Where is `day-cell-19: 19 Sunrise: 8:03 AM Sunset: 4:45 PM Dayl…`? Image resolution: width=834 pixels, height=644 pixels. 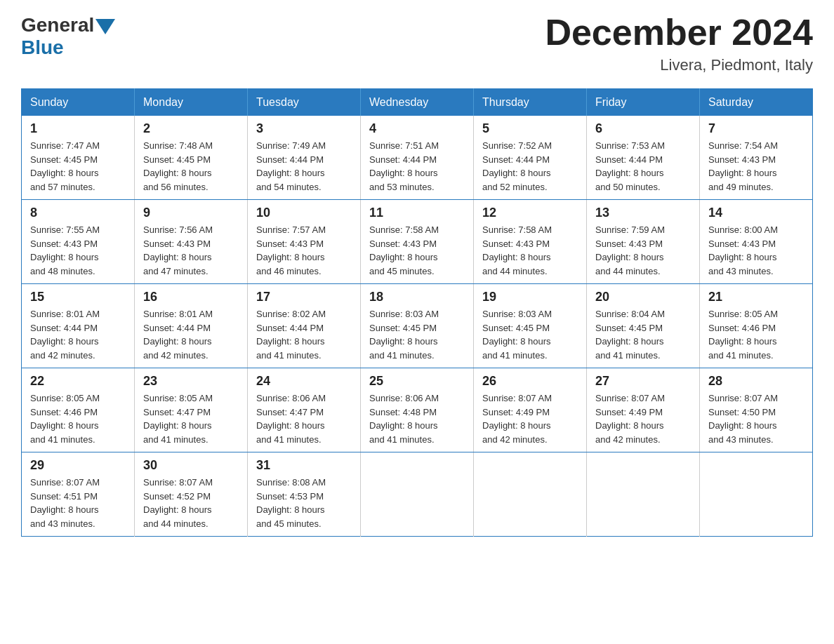 day-cell-19: 19 Sunrise: 8:03 AM Sunset: 4:45 PM Dayl… is located at coordinates (531, 326).